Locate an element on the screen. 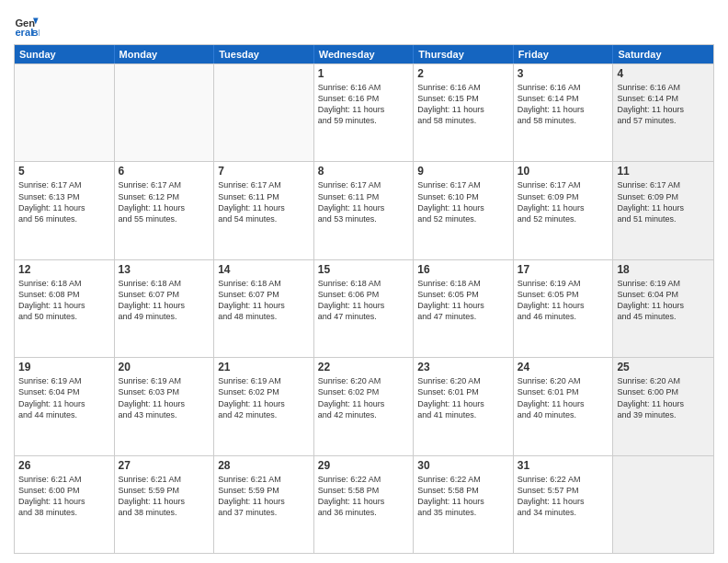  calendar-cell: 20Sunrise: 6:19 AM Sunset: 6:03 PM Dayli… is located at coordinates (165, 407).